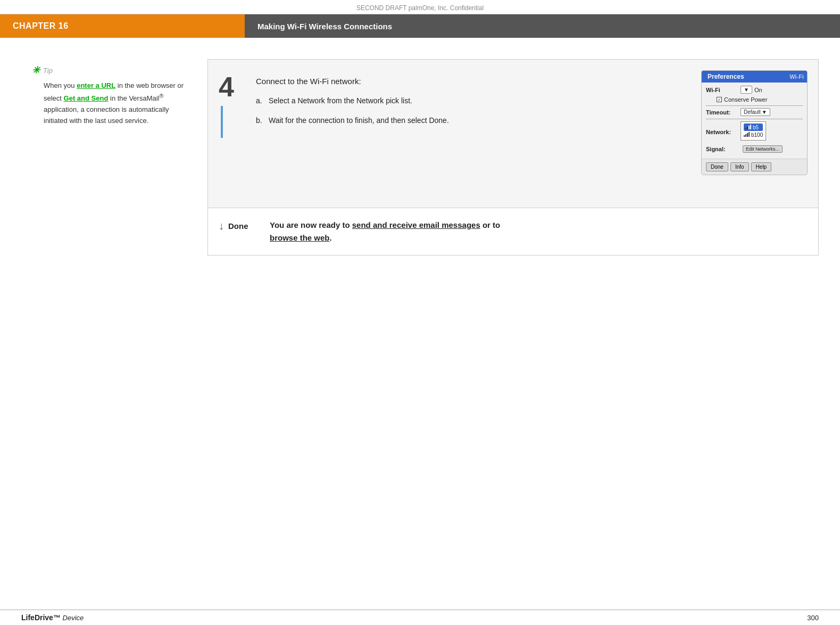 The width and height of the screenshot is (840, 625). Describe the element at coordinates (72, 618) in the screenshot. I see `footer-brand-normal: Device` at that location.